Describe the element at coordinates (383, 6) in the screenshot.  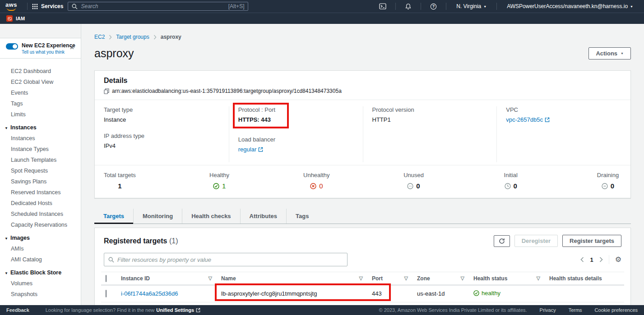
I see `cloudshell-button` at that location.